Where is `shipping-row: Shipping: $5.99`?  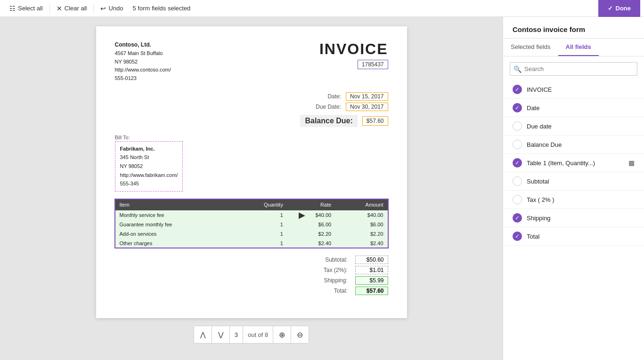
shipping-row: Shipping: $5.99 is located at coordinates (349, 280).